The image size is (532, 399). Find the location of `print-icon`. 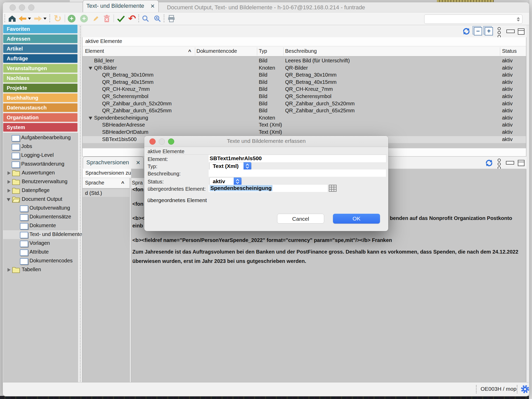

print-icon is located at coordinates (171, 19).